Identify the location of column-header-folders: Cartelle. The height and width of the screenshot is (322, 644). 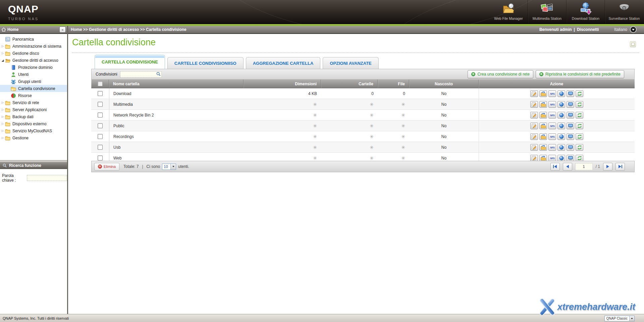
(350, 84).